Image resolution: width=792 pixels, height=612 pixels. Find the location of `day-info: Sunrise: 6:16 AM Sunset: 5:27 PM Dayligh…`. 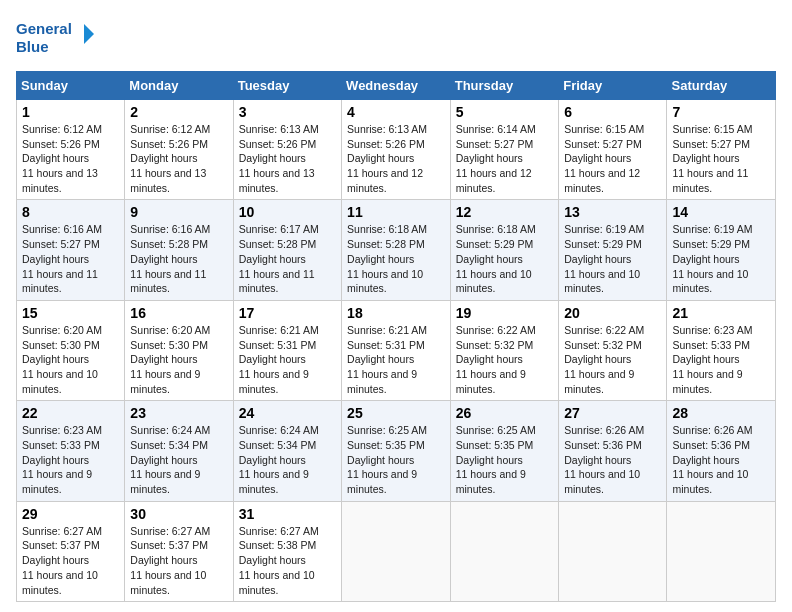

day-info: Sunrise: 6:16 AM Sunset: 5:27 PM Dayligh… is located at coordinates (70, 258).